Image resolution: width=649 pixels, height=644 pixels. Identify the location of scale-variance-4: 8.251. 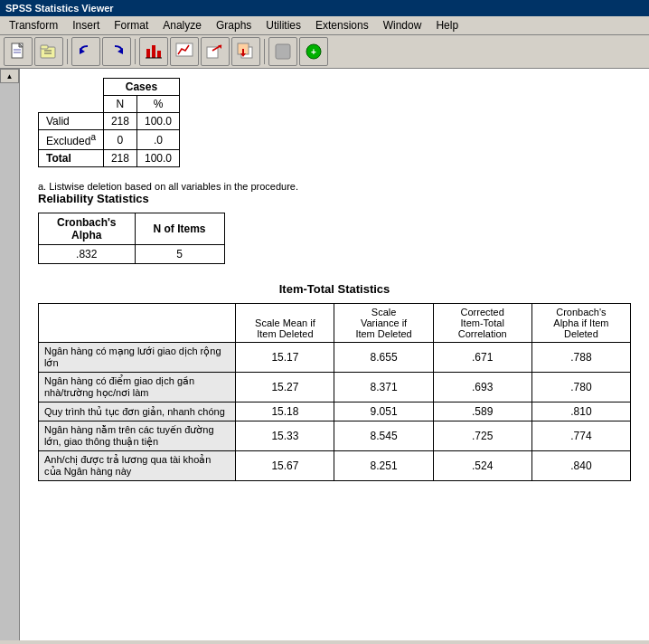
(383, 467).